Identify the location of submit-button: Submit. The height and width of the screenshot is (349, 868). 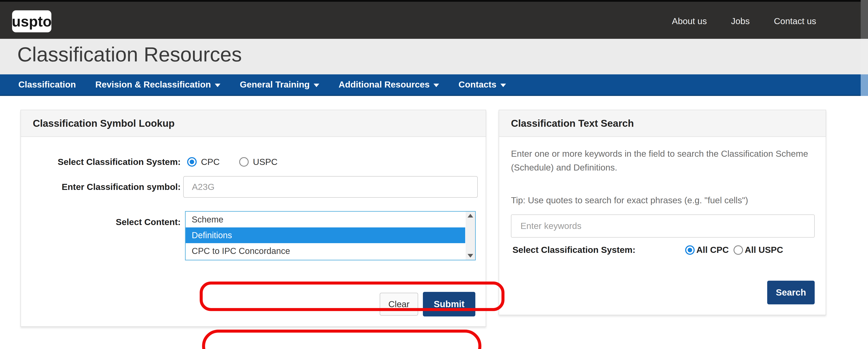
(449, 304).